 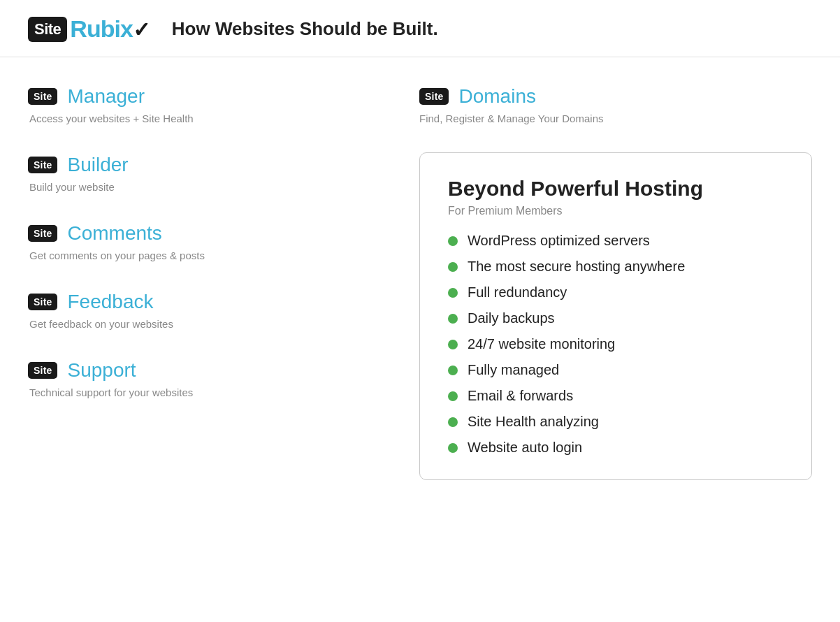 I want to click on nav-item-title-3: Feedback, so click(x=110, y=302).